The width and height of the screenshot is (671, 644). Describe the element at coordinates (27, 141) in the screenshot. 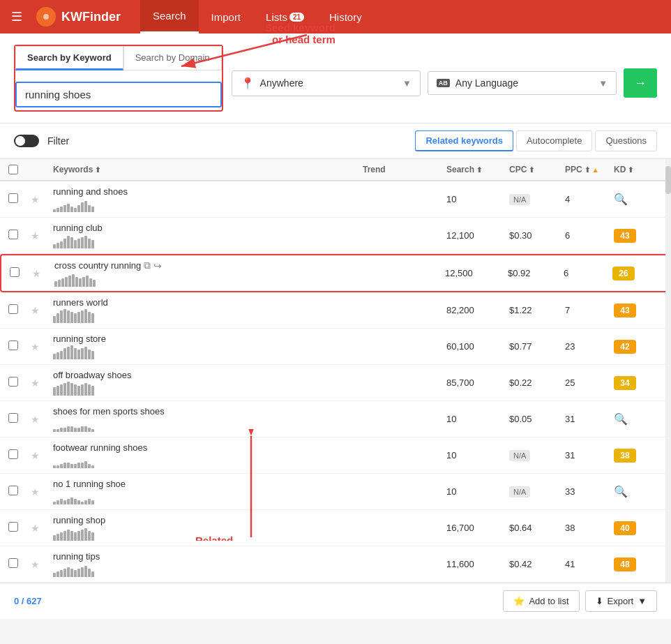

I see `filter-toggle` at that location.